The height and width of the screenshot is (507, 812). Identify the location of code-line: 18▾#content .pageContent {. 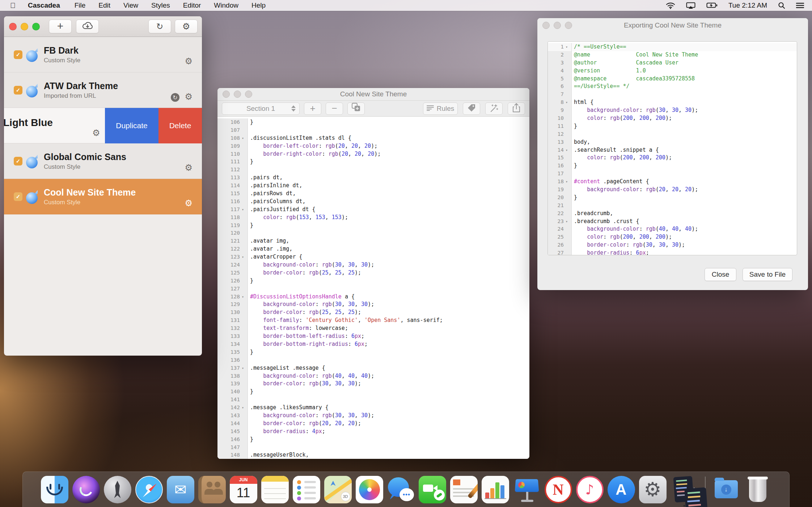
(672, 182).